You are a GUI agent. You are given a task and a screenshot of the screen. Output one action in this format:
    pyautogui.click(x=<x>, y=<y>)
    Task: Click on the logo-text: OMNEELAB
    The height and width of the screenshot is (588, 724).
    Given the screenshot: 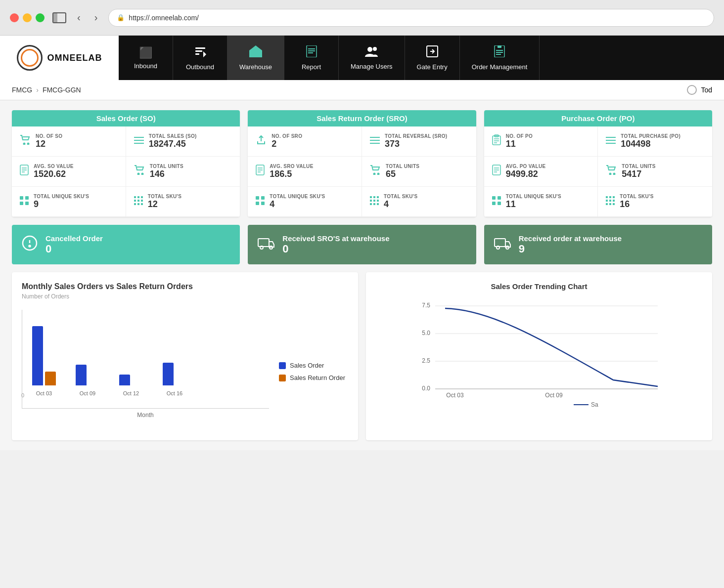 What is the action you would take?
    pyautogui.click(x=75, y=58)
    